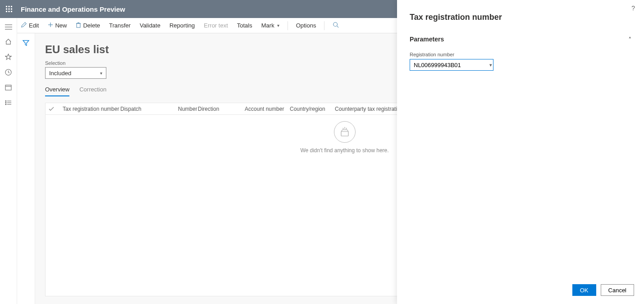 The image size is (644, 304). What do you see at coordinates (8, 103) in the screenshot?
I see `list-icon` at bounding box center [8, 103].